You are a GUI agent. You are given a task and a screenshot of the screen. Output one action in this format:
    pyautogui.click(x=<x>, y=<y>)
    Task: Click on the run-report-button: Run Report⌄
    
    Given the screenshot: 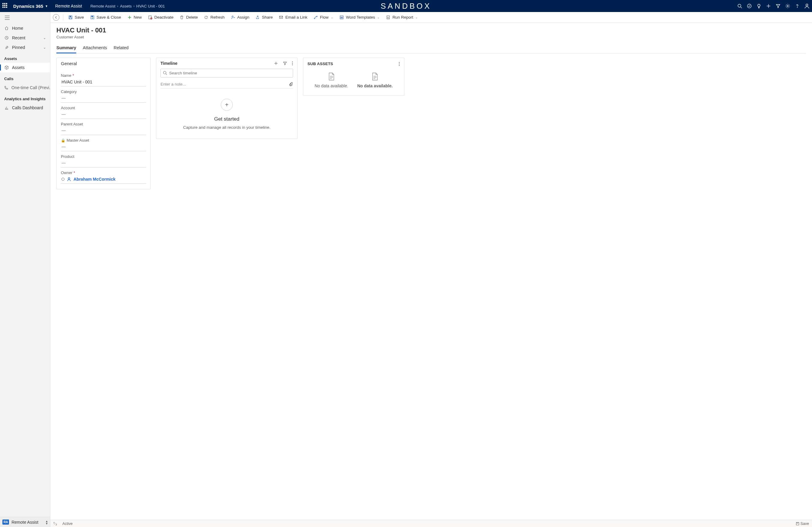 What is the action you would take?
    pyautogui.click(x=402, y=17)
    